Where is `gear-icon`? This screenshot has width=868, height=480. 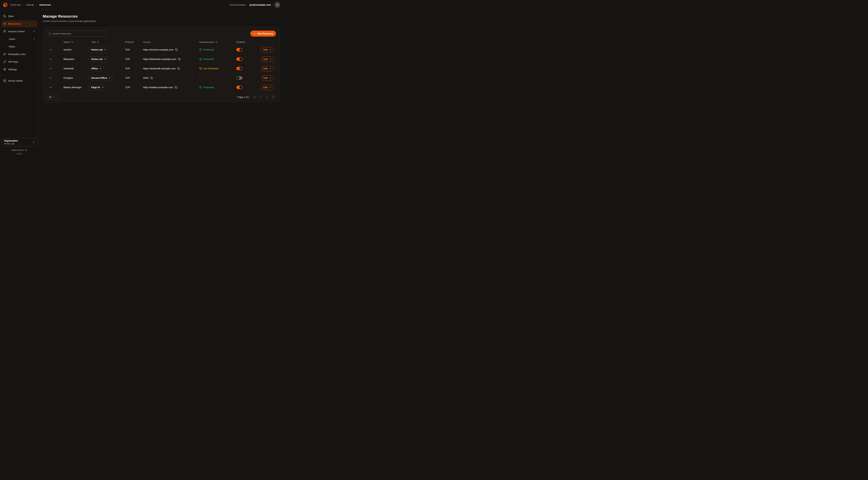 gear-icon is located at coordinates (5, 69).